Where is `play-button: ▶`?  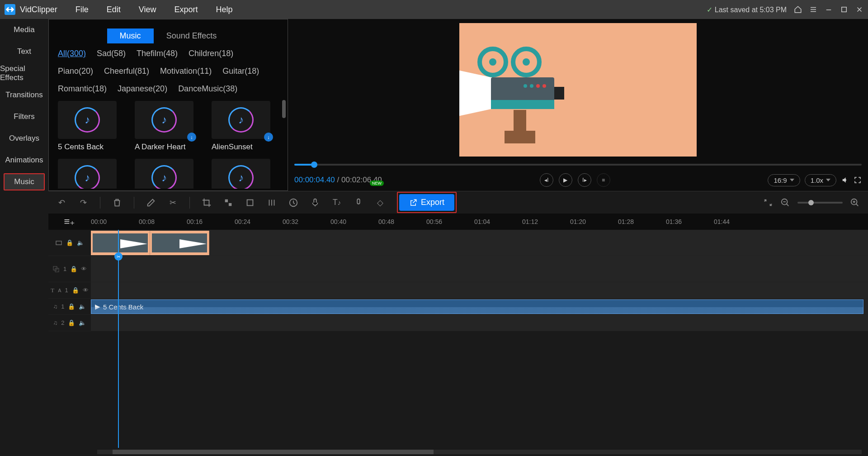 play-button: ▶ is located at coordinates (566, 180).